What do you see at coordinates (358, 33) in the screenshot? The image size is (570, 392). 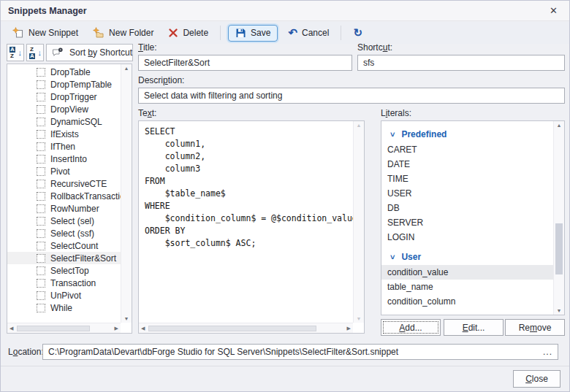 I see `refresh-icon: ↻` at bounding box center [358, 33].